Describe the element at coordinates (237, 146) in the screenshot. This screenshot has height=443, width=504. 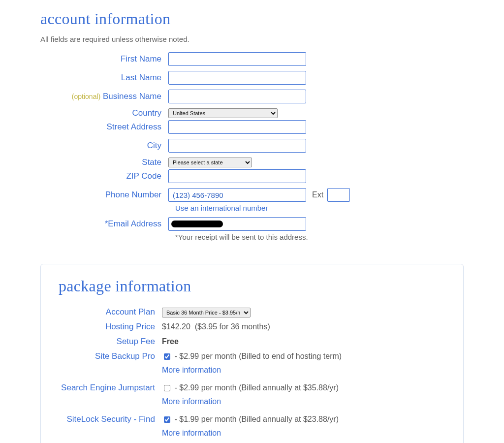
I see `city-input` at that location.